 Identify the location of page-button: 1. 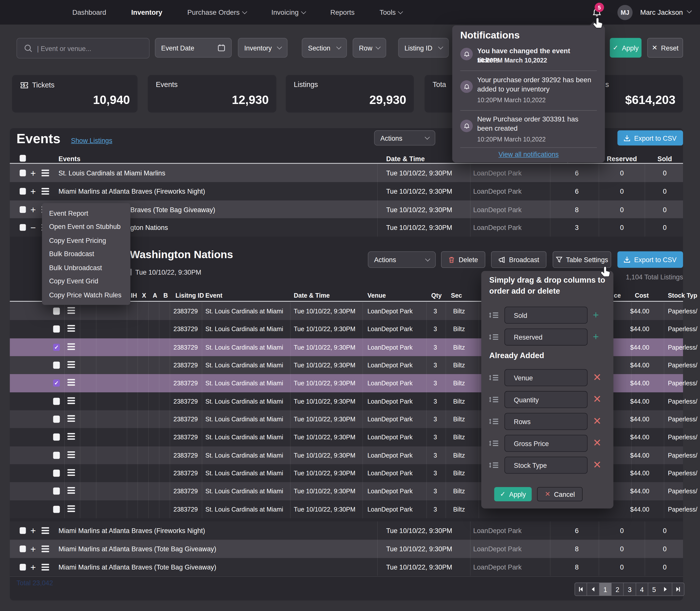
(606, 589).